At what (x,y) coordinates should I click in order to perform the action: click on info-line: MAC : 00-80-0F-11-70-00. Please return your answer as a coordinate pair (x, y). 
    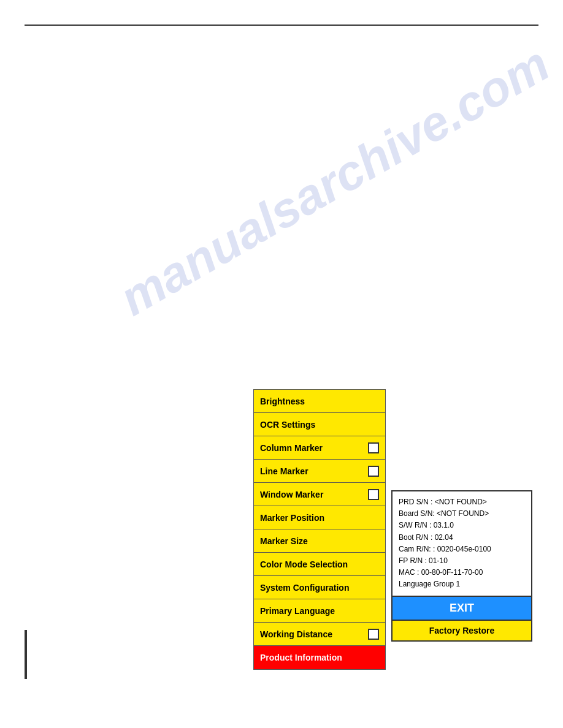
    Looking at the image, I should click on (462, 572).